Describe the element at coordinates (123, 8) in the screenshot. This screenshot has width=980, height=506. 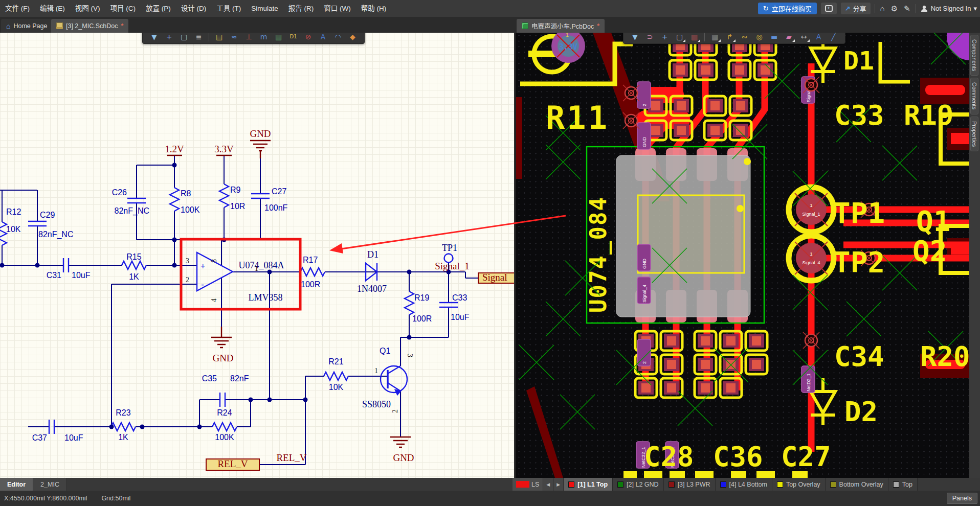
I see `menu-project: 项目 (C)` at that location.